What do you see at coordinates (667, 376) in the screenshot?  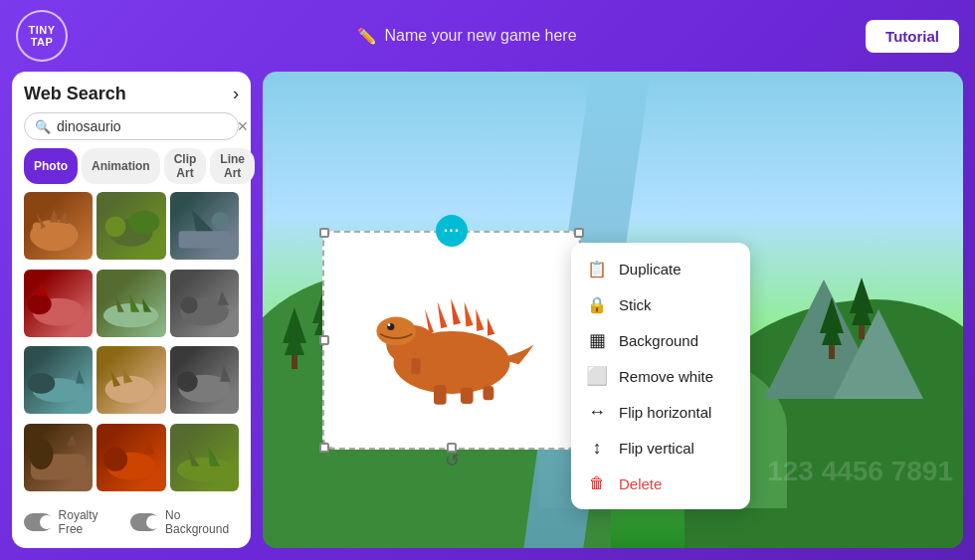 I see `remove-white-label: Remove white` at bounding box center [667, 376].